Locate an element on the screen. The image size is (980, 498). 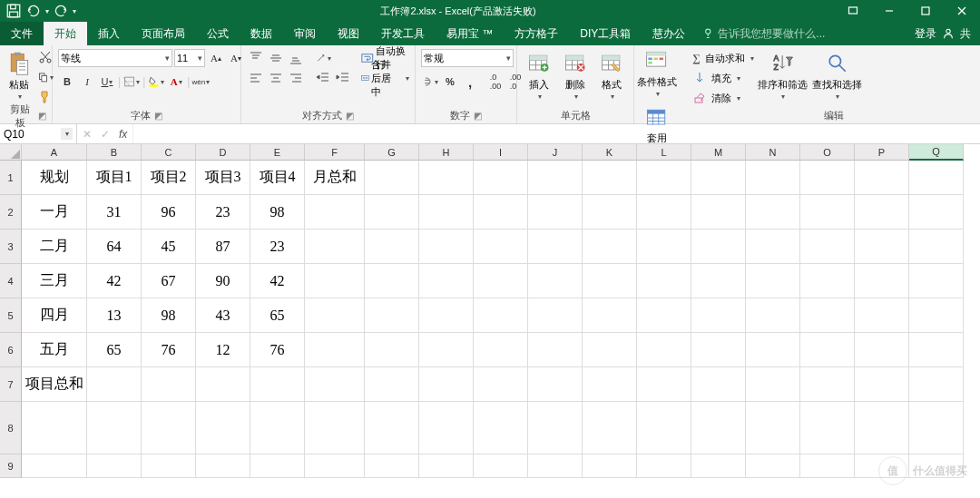
tab-方方格子: 方方格子 is located at coordinates (536, 34).